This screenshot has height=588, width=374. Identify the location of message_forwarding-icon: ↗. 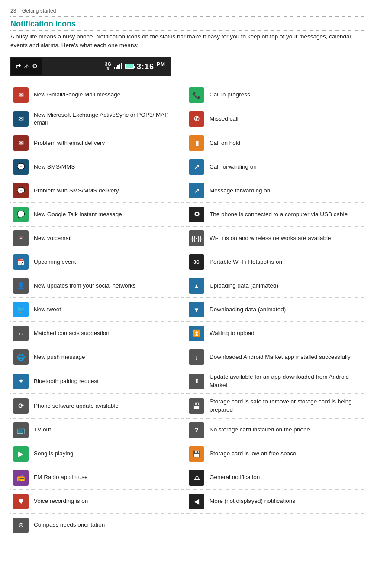
(197, 191).